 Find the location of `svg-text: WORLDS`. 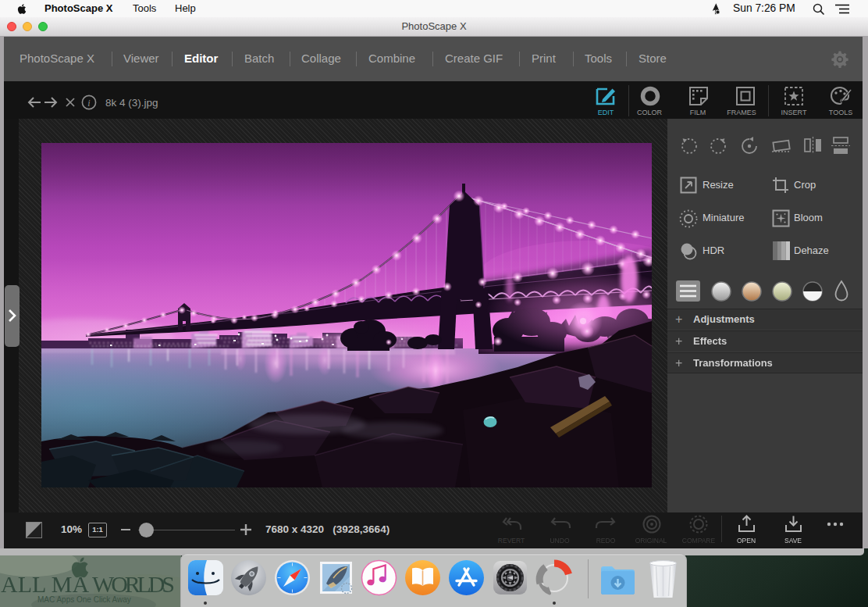

svg-text: WORLDS is located at coordinates (133, 584).